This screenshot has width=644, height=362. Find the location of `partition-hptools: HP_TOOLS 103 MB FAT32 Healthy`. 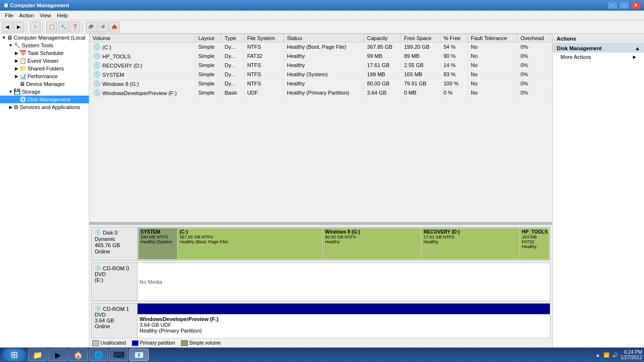

partition-hptools: HP_TOOLS 103 MB FAT32 Healthy is located at coordinates (534, 244).